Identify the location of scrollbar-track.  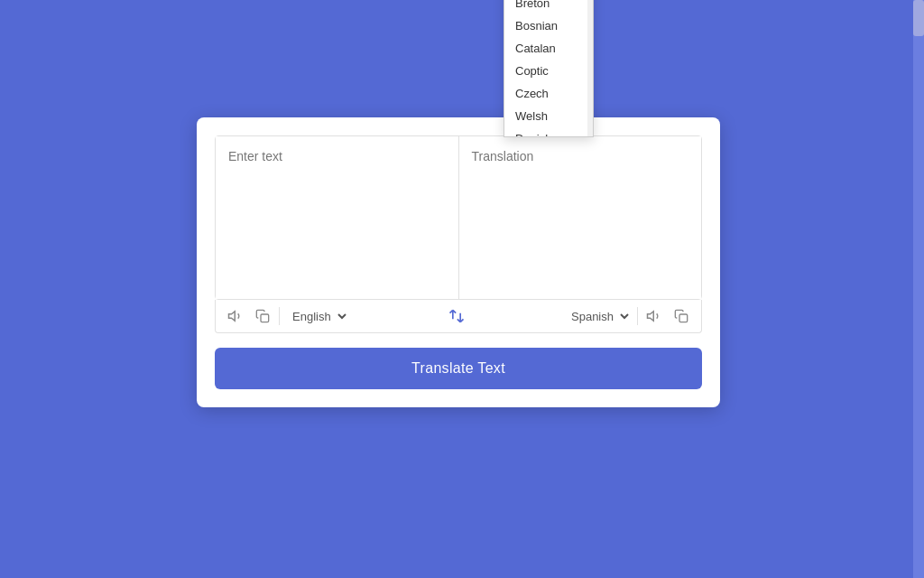
(919, 289).